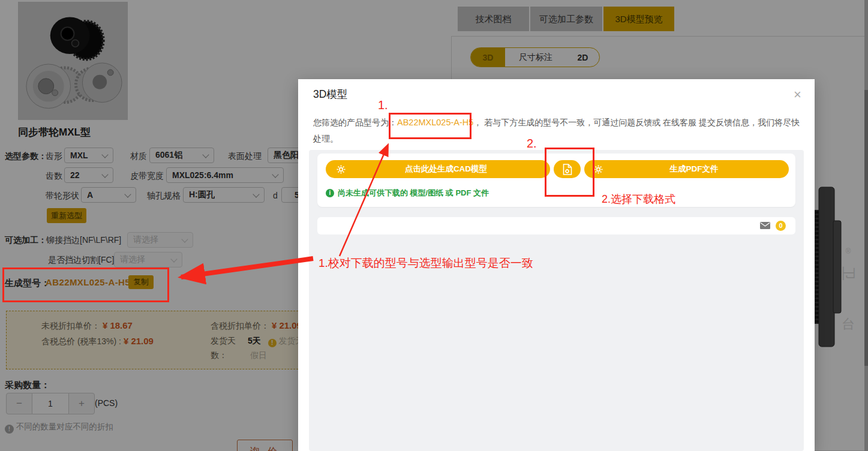 Image resolution: width=868 pixels, height=451 pixels. Describe the element at coordinates (557, 131) in the screenshot. I see `dialog-intro: 您筛选的产品型号为：AB22MXL025-A-H5， 若与下方生成的型号不一致，…` at that location.